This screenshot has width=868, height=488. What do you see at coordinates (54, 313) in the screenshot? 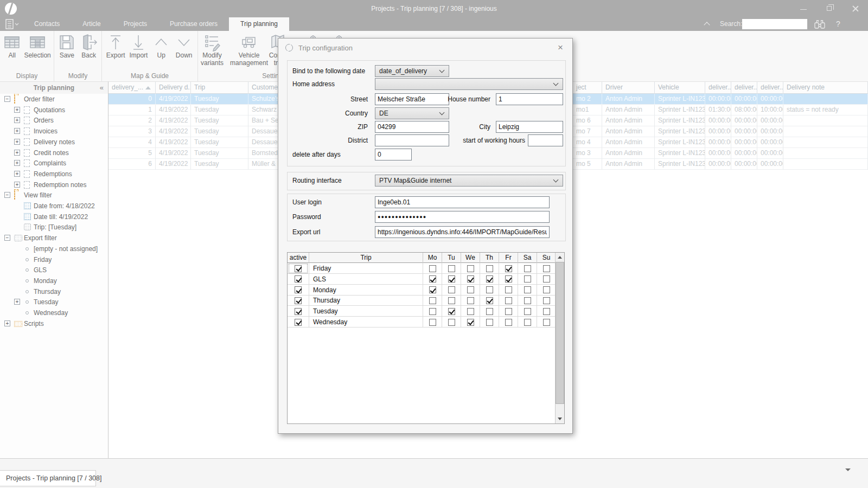
I see `tree-item: Wednesday` at bounding box center [54, 313].